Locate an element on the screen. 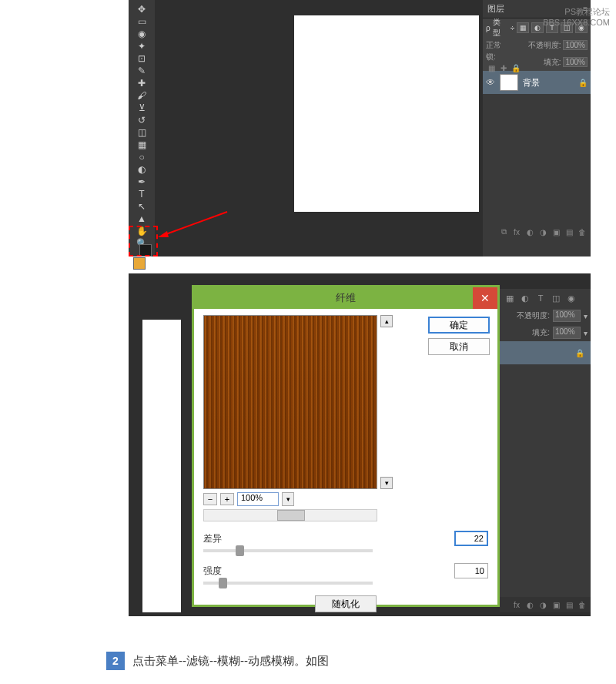 This screenshot has height=684, width=616. zoom-in-button: + is located at coordinates (227, 499).